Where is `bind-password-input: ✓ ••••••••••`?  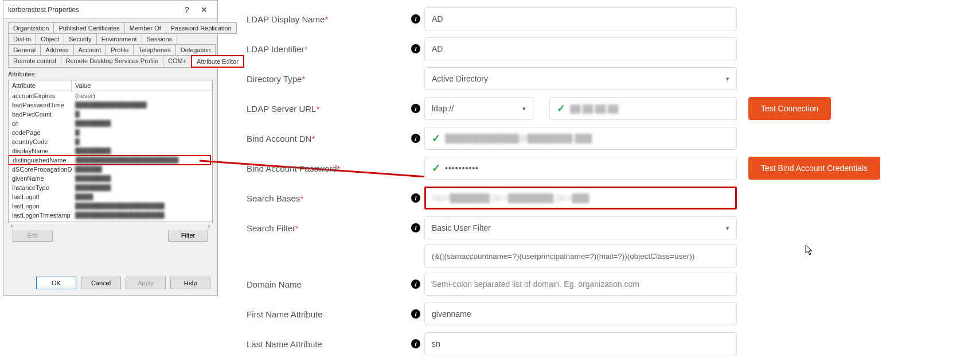
bind-password-input: ✓ •••••••••• is located at coordinates (580, 168).